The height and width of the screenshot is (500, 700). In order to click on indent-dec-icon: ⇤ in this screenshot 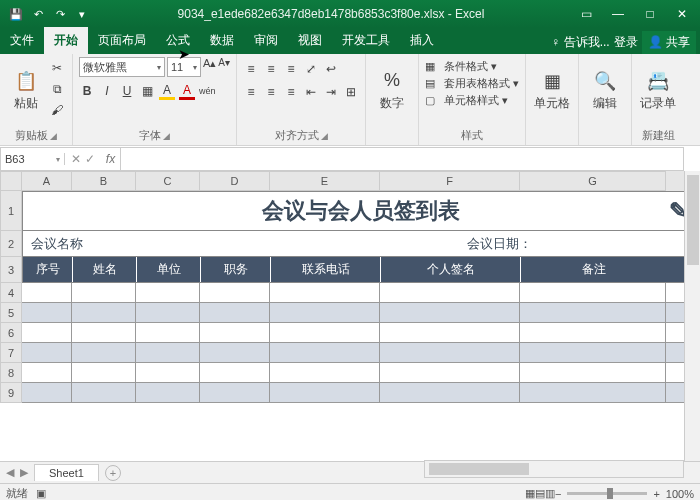, I will do `click(311, 92)`.